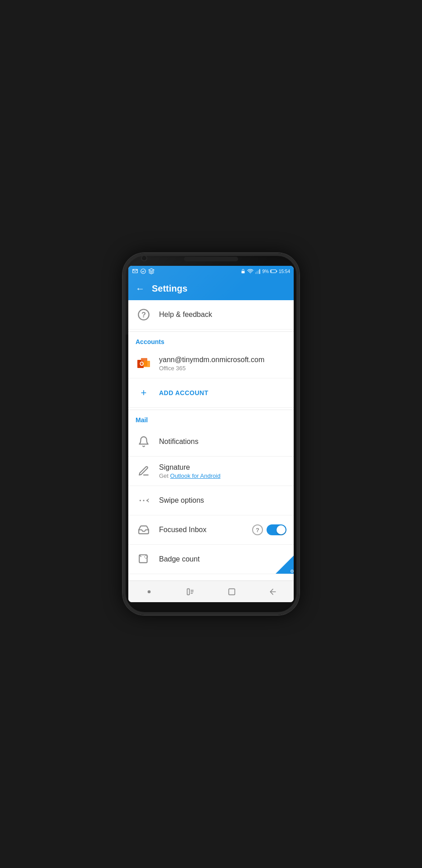  Describe the element at coordinates (211, 442) in the screenshot. I see `notifications-item: Notifications` at that location.